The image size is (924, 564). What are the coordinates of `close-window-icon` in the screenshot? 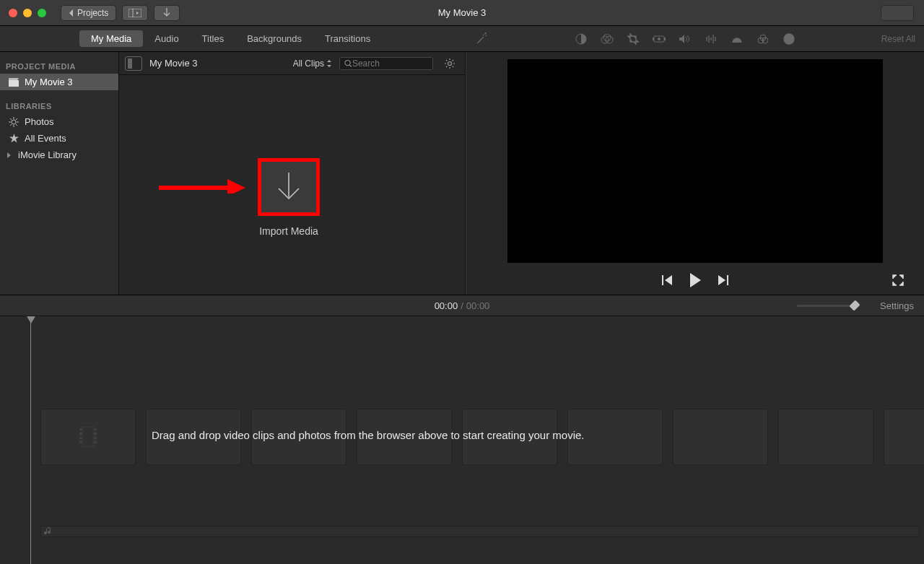 It's located at (13, 13).